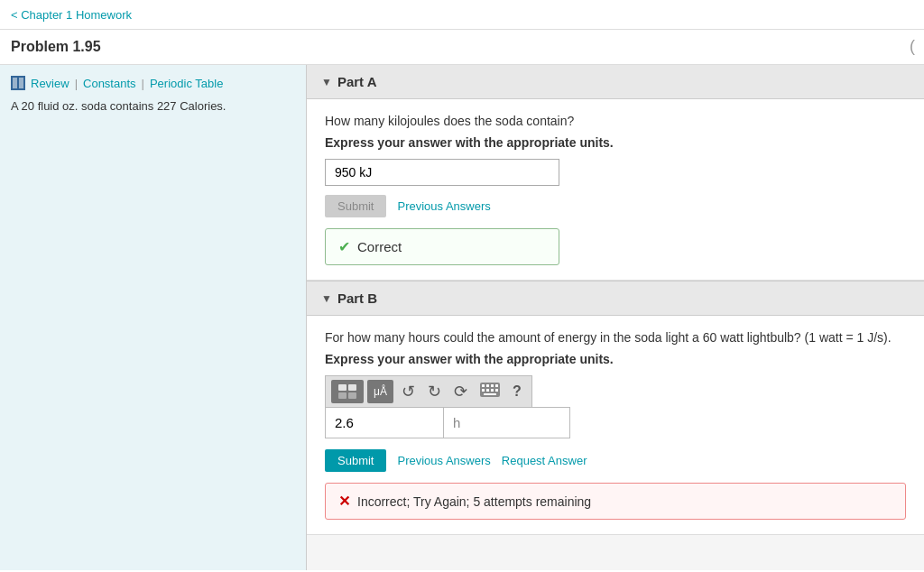 The width and height of the screenshot is (924, 572). I want to click on sidebar-links: Review | Constants | Periodic Table, so click(153, 83).